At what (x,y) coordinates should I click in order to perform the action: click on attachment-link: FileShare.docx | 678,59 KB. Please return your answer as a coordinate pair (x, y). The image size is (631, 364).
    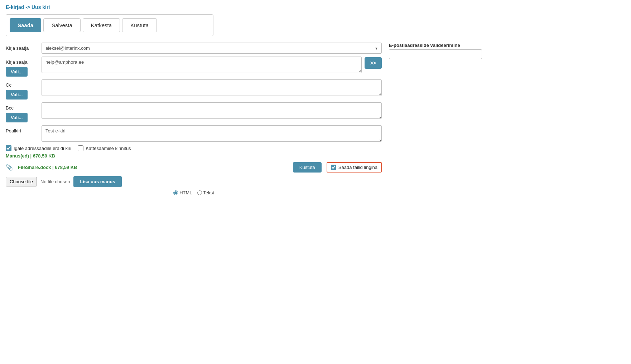
    Looking at the image, I should click on (48, 168).